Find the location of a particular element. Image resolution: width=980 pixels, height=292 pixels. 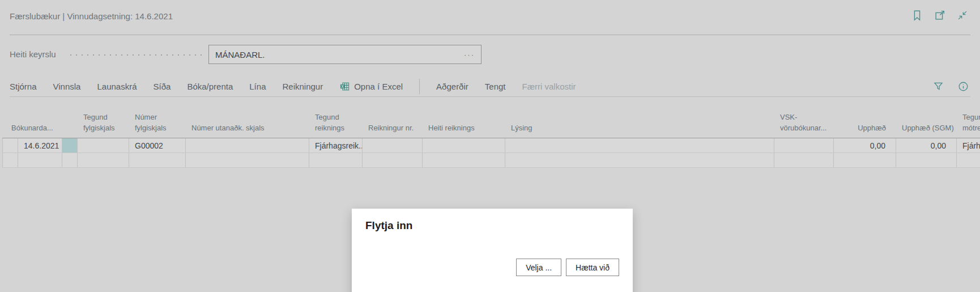

run-name-input: MÁNAÐARL. ··· is located at coordinates (345, 54).